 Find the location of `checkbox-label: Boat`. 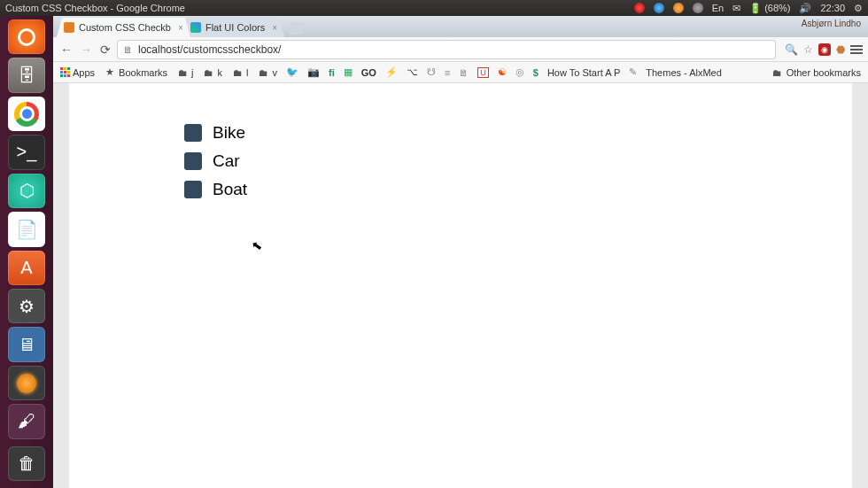

checkbox-label: Boat is located at coordinates (230, 190).